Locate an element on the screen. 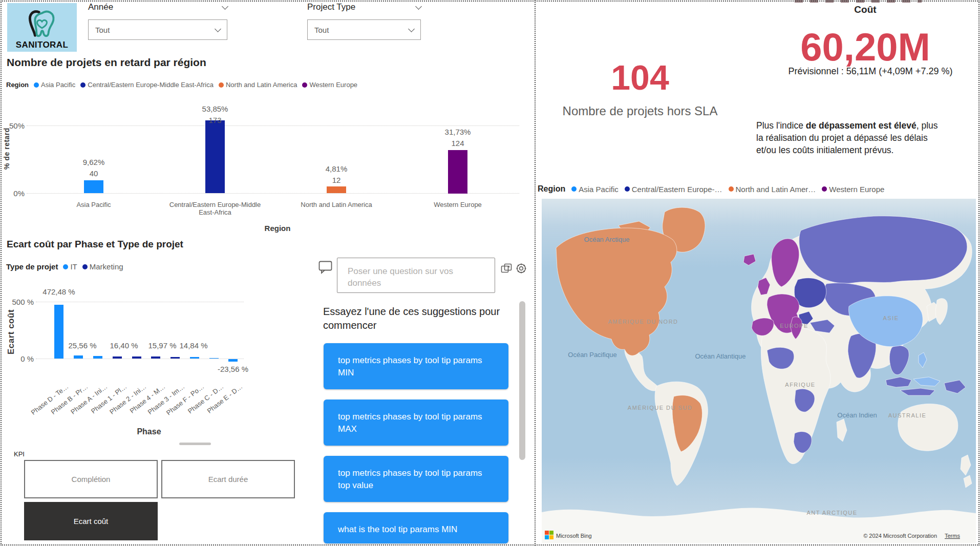 This screenshot has height=546, width=980. bar-phase-d is located at coordinates (59, 332).